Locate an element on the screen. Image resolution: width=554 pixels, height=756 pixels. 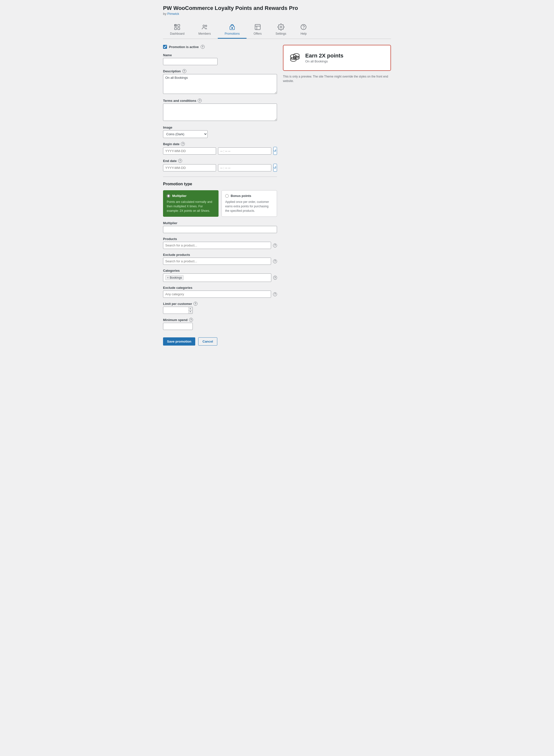
promo-card-multiplier-label: Multiplier is located at coordinates (179, 196).